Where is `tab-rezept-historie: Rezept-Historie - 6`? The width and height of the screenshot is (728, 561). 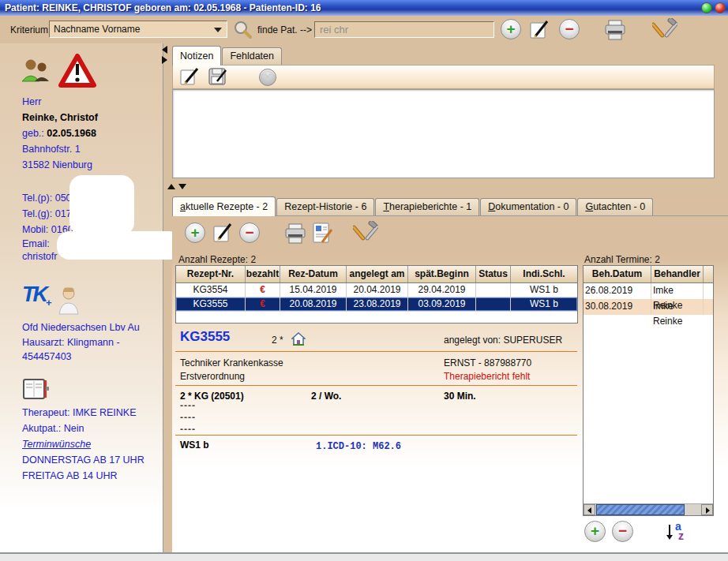
tab-rezept-historie: Rezept-Historie - 6 is located at coordinates (325, 207).